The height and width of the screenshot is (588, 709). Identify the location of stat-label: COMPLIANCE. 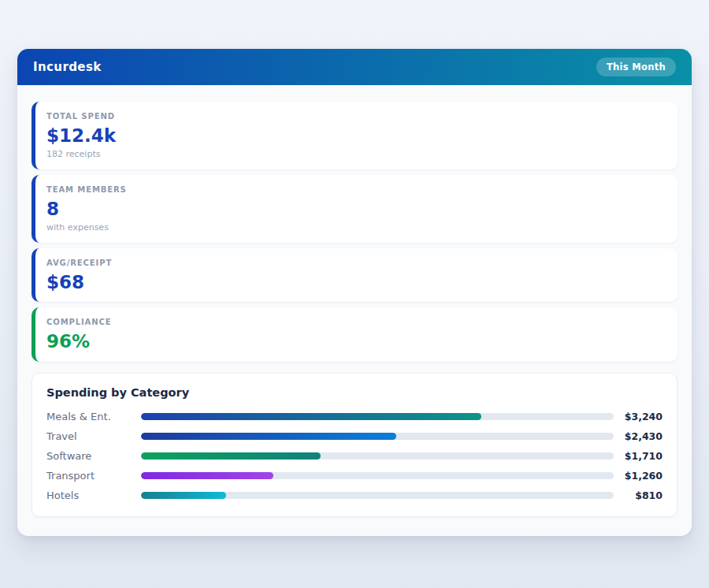
(354, 322).